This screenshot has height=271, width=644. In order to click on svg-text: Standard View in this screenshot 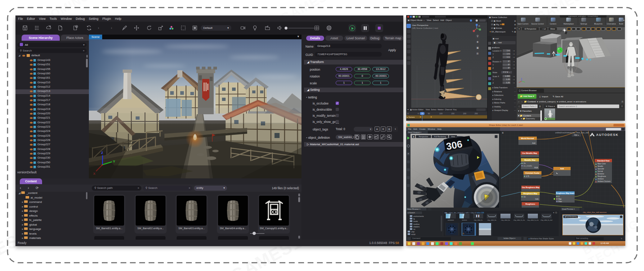, I will do `click(603, 161)`.